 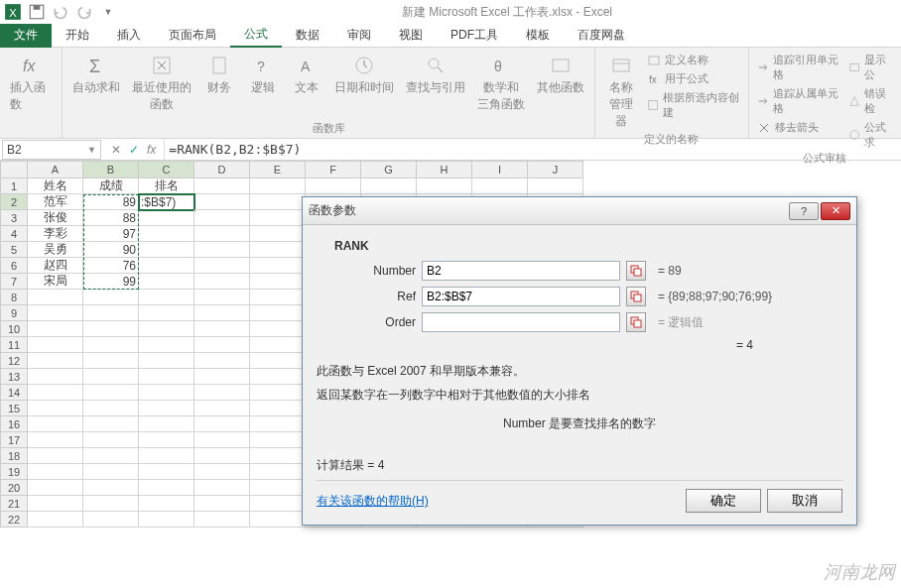 What do you see at coordinates (222, 282) in the screenshot?
I see `cell-D7` at bounding box center [222, 282].